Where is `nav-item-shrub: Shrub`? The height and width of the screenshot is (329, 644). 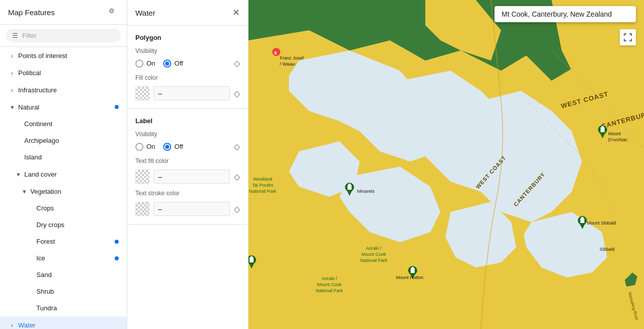
nav-item-shrub: Shrub is located at coordinates (64, 292).